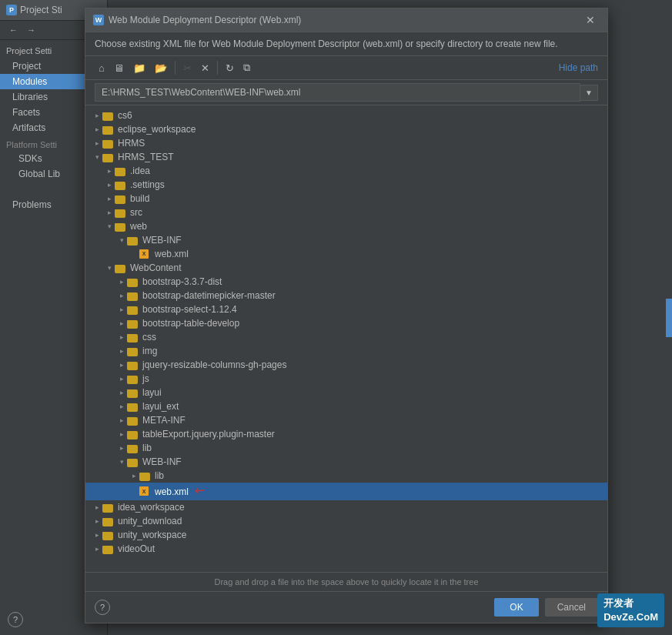 This screenshot has width=672, height=635. Describe the element at coordinates (149, 337) in the screenshot. I see `tree-item-label: css` at that location.